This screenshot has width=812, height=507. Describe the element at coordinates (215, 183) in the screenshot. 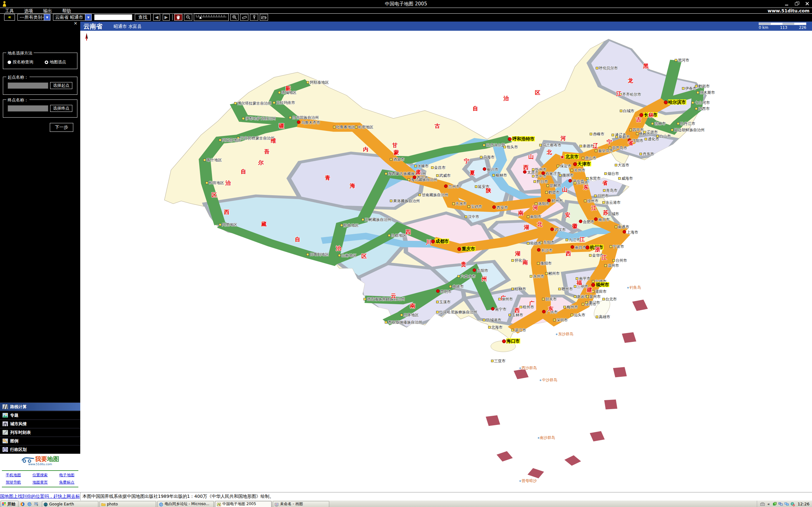

I see `city-label: 和田地区` at that location.